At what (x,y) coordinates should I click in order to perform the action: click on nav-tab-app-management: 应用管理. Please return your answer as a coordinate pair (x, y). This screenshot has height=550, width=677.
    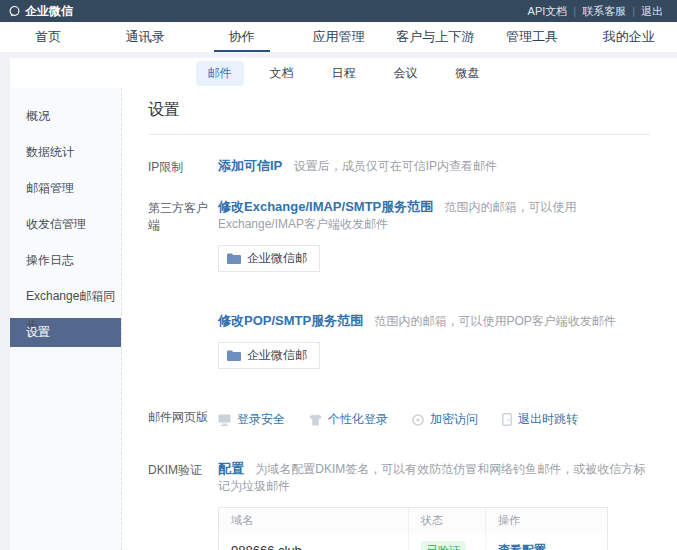
    Looking at the image, I should click on (338, 37).